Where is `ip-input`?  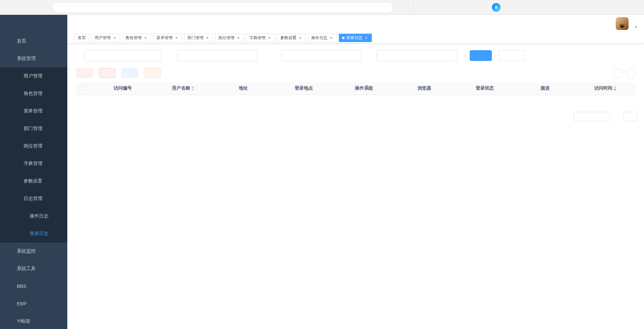
ip-input is located at coordinates (123, 56).